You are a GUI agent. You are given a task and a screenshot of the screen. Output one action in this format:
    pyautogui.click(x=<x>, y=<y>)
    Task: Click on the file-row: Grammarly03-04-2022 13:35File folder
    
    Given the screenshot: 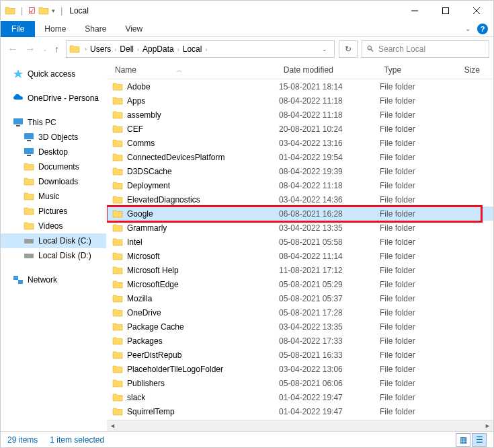 What is the action you would take?
    pyautogui.click(x=300, y=227)
    